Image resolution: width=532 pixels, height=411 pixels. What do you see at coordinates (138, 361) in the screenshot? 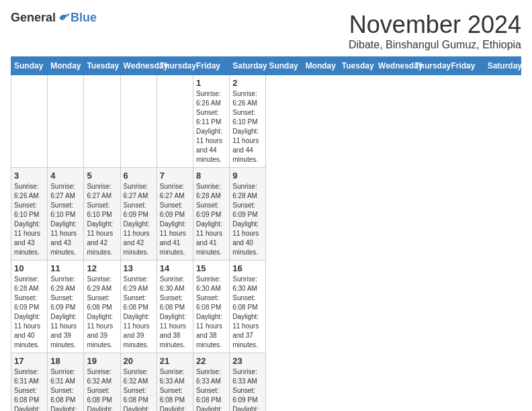
I see `day-number: 20` at bounding box center [138, 361].